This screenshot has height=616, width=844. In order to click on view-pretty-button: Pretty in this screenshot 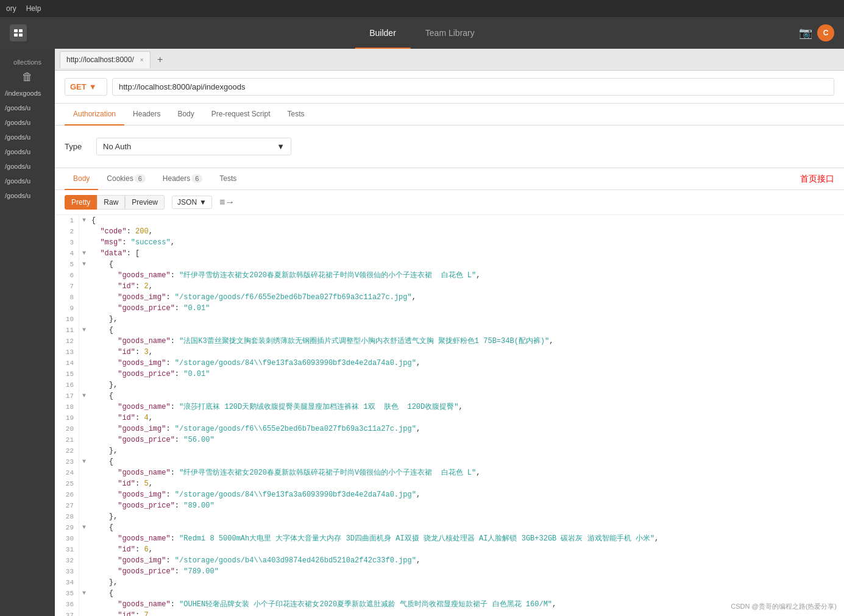, I will do `click(80, 202)`.